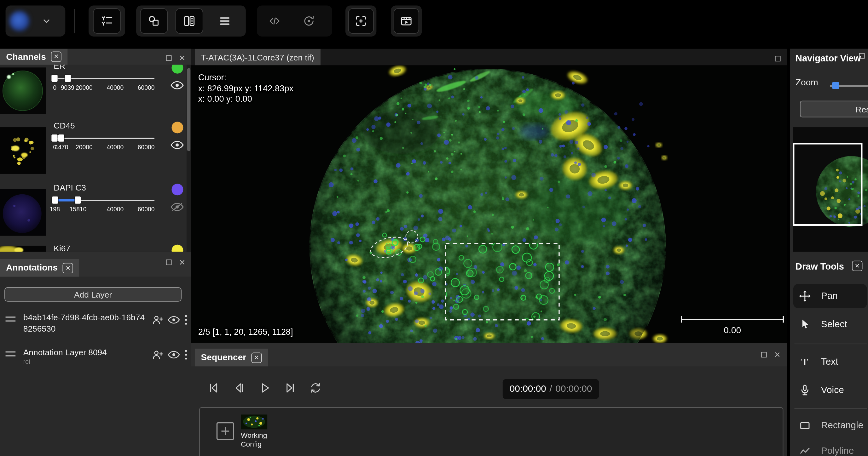  Describe the element at coordinates (32, 268) in the screenshot. I see `annotations-title: Annotations` at that location.